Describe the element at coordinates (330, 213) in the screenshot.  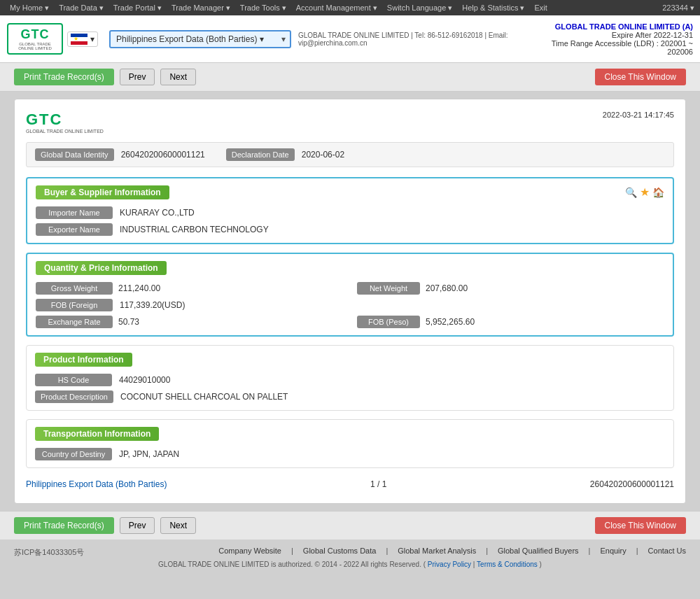
I see `importer-row: Importer Name KURARAY CO.,LTD` at that location.